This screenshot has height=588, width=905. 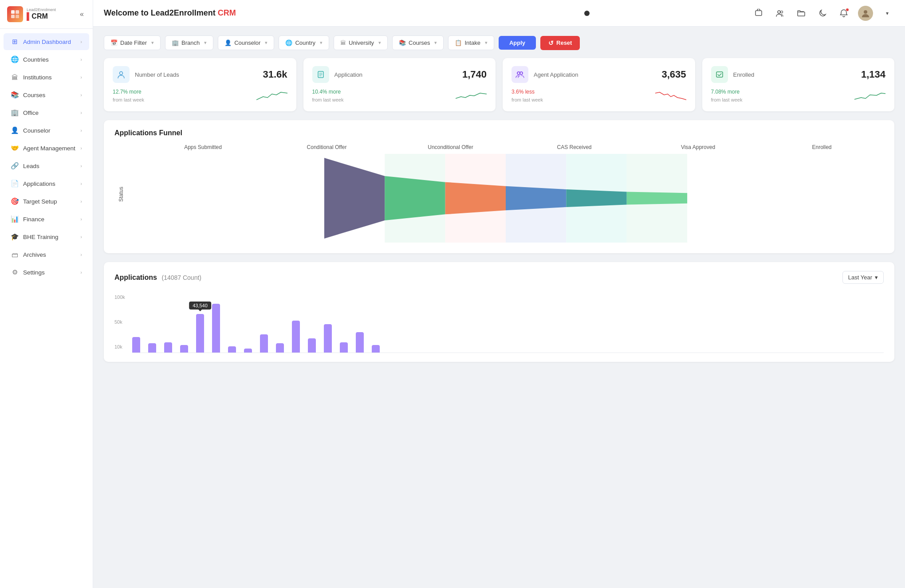 I want to click on courses-filter-button: 📚 Courses ▾, so click(x=418, y=43).